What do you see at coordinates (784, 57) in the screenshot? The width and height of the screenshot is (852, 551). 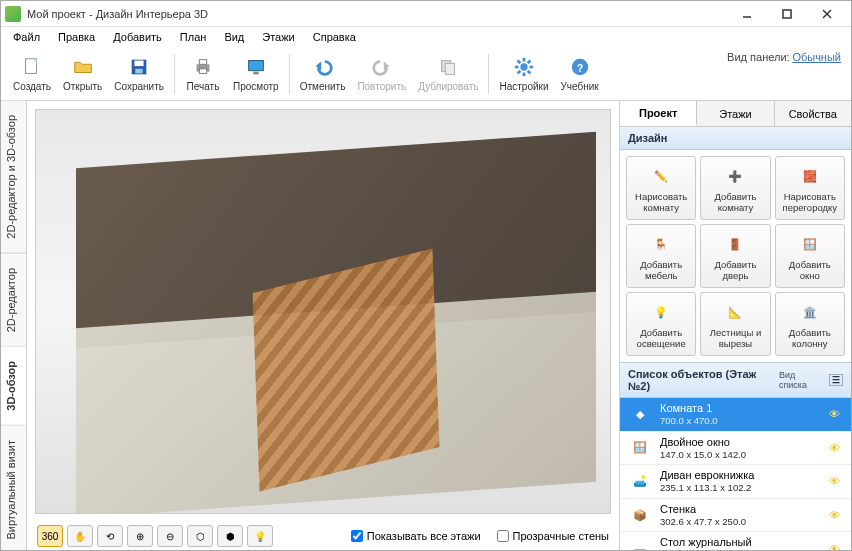 I see `view-panel-mode: Вид панели: Обычный` at bounding box center [784, 57].